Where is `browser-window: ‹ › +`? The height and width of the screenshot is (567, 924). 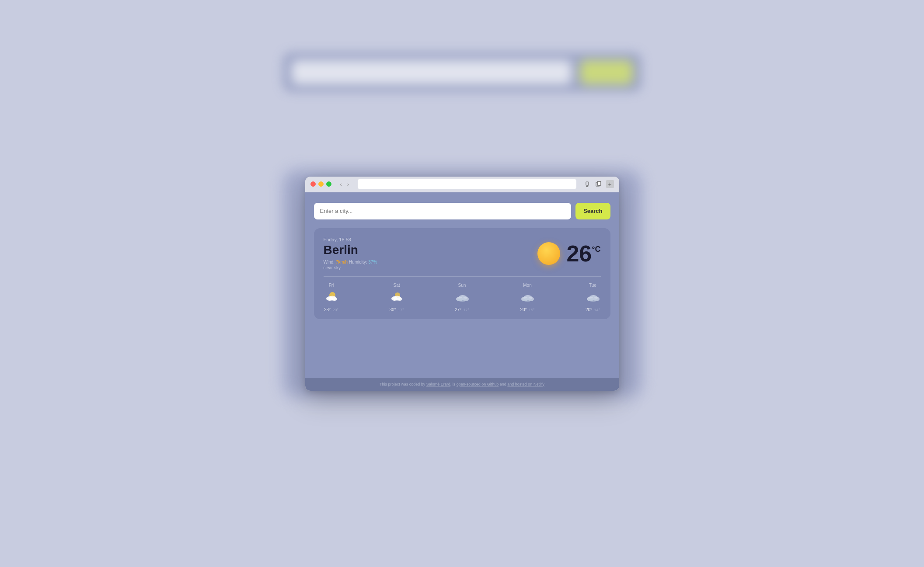 browser-window: ‹ › + is located at coordinates (462, 284).